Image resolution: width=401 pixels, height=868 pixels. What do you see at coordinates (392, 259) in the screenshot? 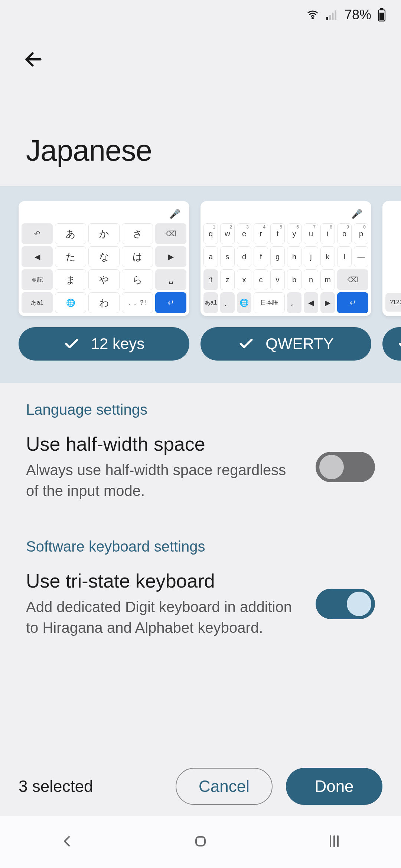
I see `keyboard-preview-partial: ?123 🌐` at bounding box center [392, 259].